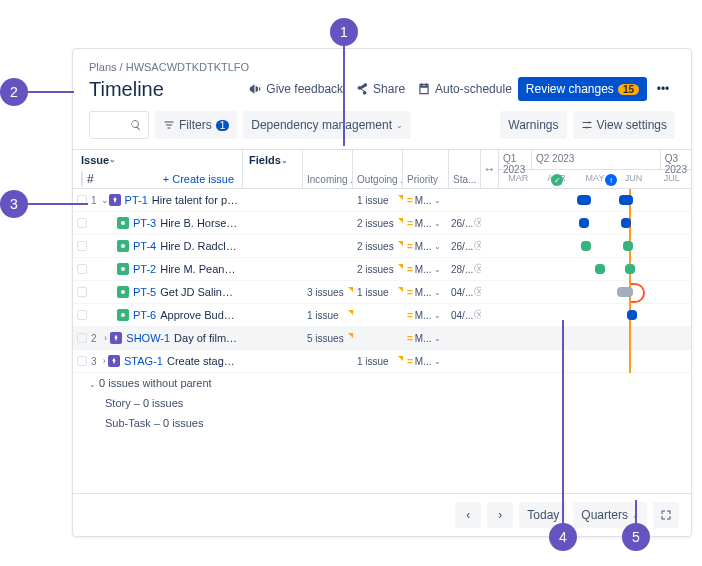 The image size is (702, 566). What do you see at coordinates (144, 246) in the screenshot?
I see `issue-key: PT-4` at bounding box center [144, 246].